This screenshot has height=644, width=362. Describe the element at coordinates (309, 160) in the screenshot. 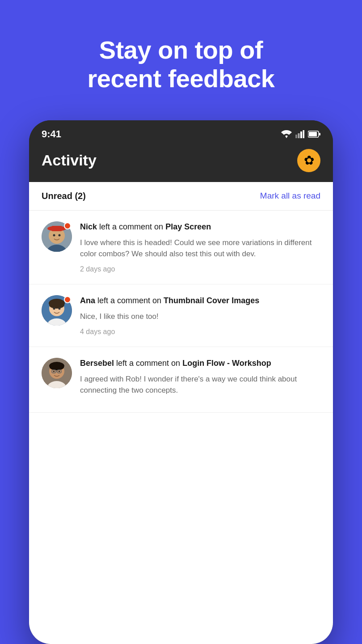

I see `flower-icon: ✿` at that location.